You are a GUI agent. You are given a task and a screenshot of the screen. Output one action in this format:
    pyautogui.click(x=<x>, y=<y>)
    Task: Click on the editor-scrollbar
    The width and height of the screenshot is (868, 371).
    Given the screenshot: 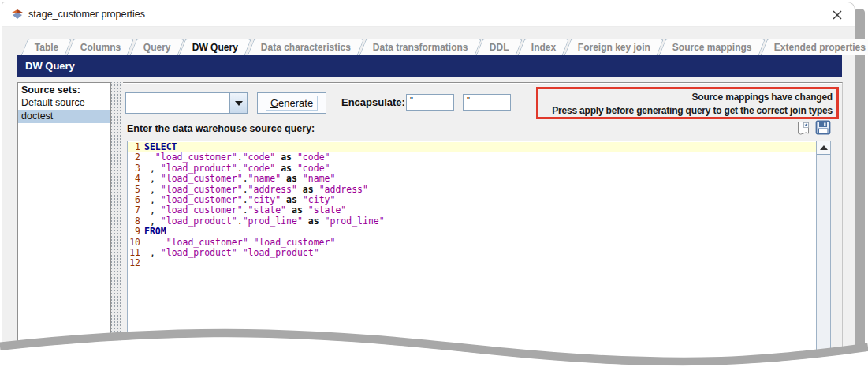 What is the action you would take?
    pyautogui.click(x=823, y=256)
    